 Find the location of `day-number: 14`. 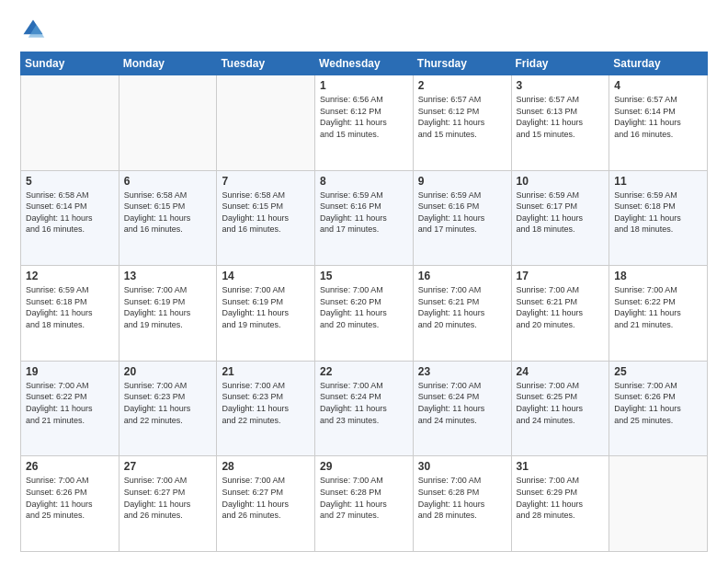

day-number: 14 is located at coordinates (266, 276).